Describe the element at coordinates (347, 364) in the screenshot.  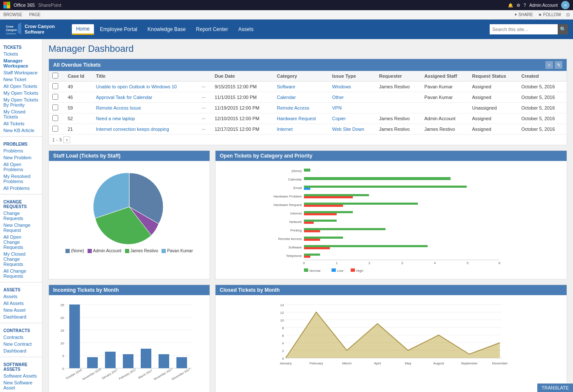
I see `svg-text: March` at that location.